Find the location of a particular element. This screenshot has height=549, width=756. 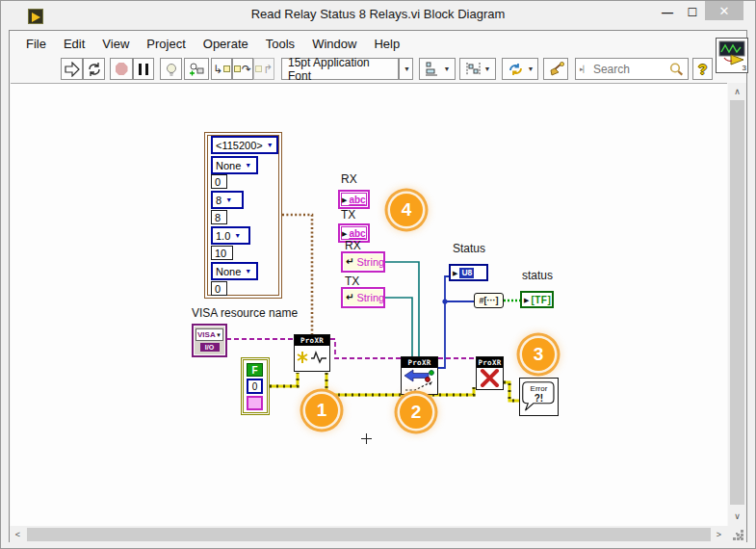

maximize-button: ☐ is located at coordinates (692, 13).